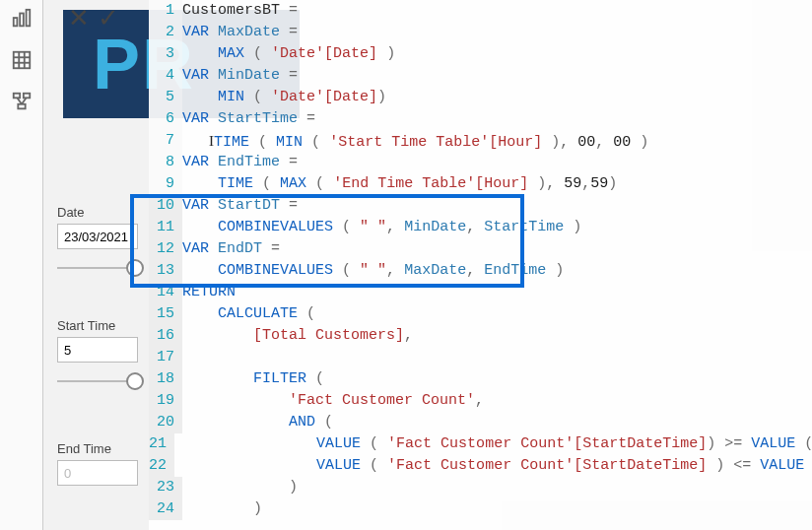  I want to click on formula-bar-controls: ✕ ✓, so click(110, 18).